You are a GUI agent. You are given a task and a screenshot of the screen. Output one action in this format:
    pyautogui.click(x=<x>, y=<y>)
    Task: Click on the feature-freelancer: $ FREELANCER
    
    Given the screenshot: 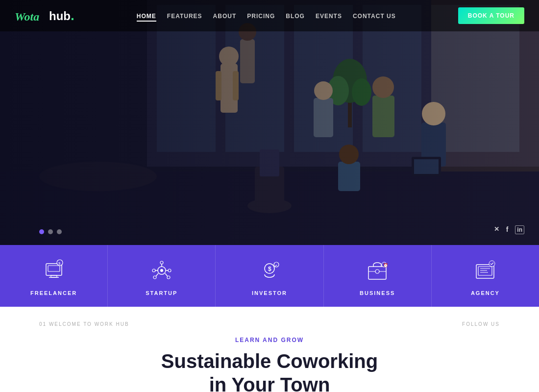 What is the action you would take?
    pyautogui.click(x=54, y=276)
    